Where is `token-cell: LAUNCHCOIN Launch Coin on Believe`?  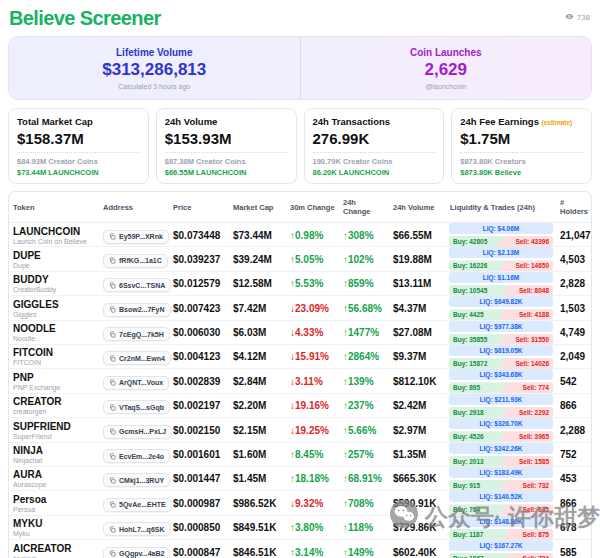 token-cell: LAUNCHCOIN Launch Coin on Believe is located at coordinates (54, 236).